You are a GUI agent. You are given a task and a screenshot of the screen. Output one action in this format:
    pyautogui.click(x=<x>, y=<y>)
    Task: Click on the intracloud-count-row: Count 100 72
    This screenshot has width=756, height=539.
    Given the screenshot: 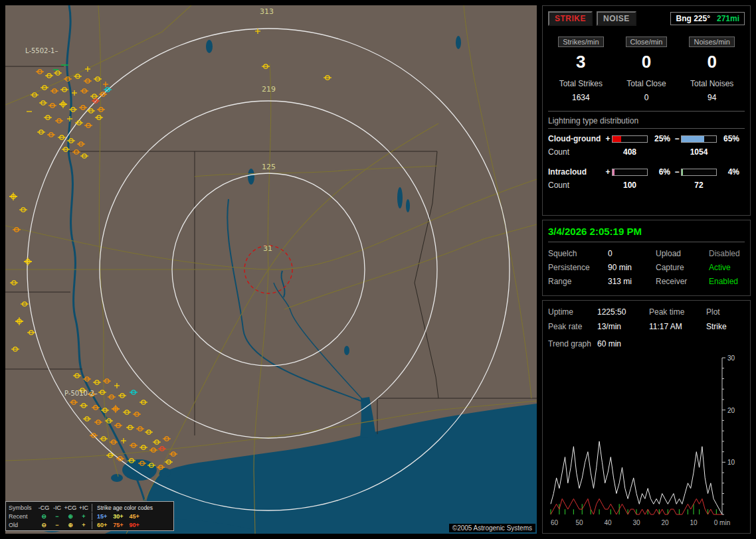 What is the action you would take?
    pyautogui.click(x=646, y=185)
    